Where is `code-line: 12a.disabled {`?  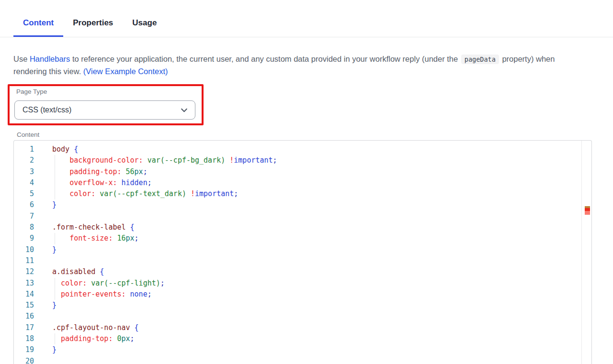 code-line: 12a.disabled { is located at coordinates (303, 272).